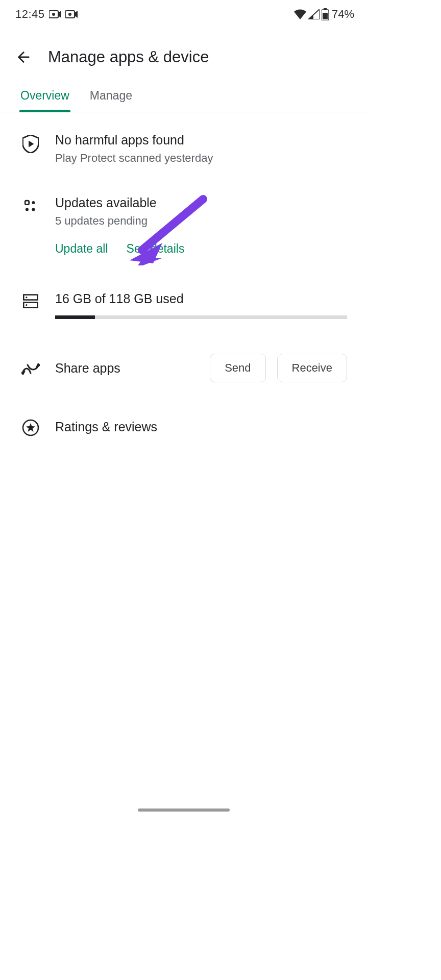 The image size is (441, 980). Describe the element at coordinates (201, 299) in the screenshot. I see `storage-label: 16 GB of 118 GB used` at that location.